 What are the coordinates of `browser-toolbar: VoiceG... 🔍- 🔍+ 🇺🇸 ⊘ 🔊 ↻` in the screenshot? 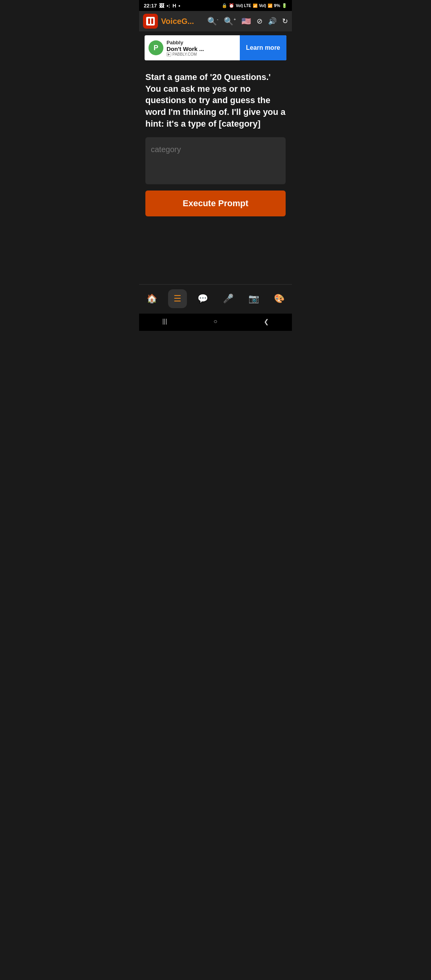 It's located at (216, 21).